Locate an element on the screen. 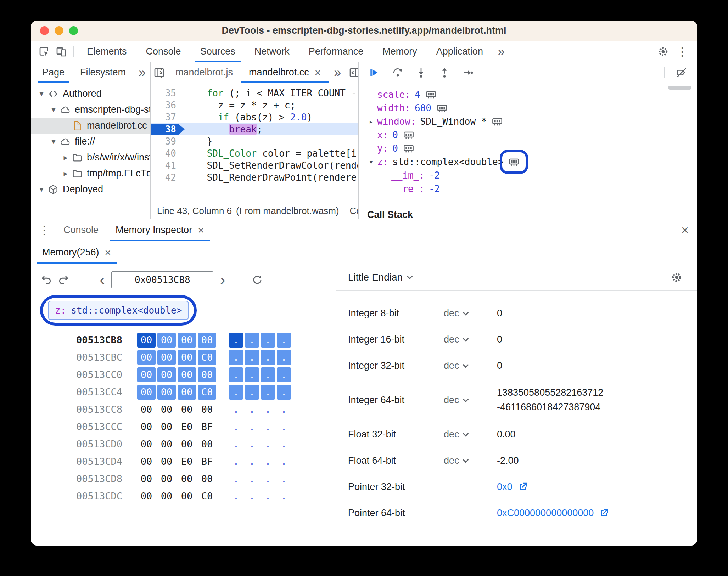 This screenshot has width=728, height=576. call-stack-section-header: Call Stack is located at coordinates (527, 212).